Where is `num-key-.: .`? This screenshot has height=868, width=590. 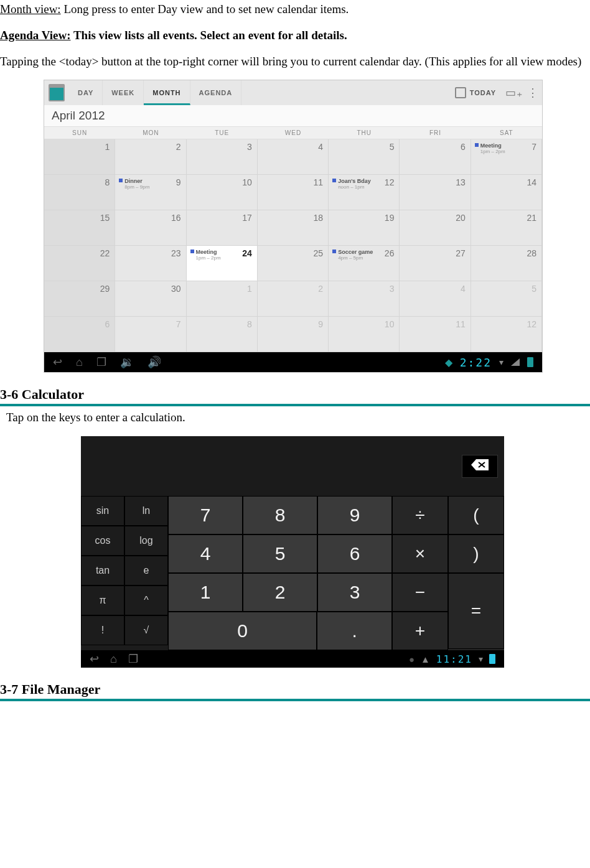
num-key-.: . is located at coordinates (355, 631).